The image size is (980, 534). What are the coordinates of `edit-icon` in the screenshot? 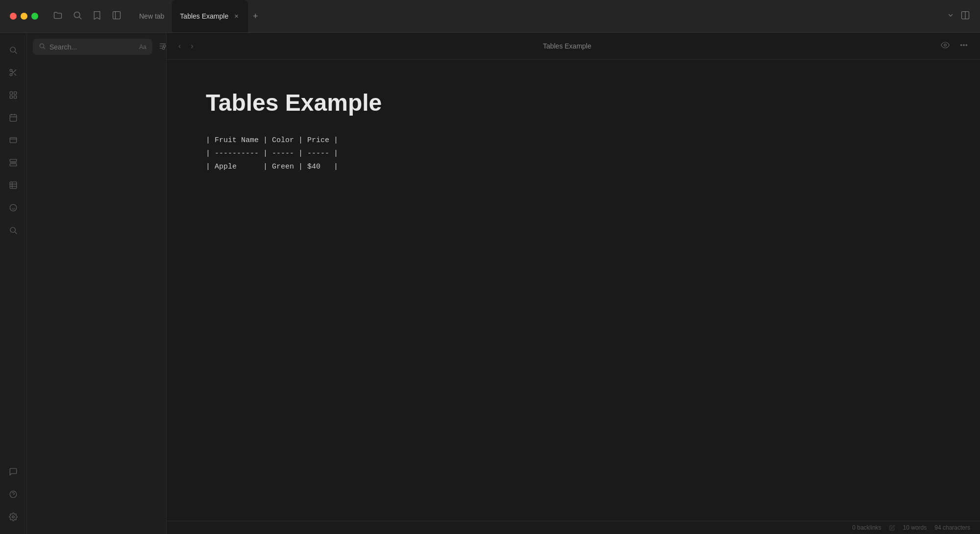 It's located at (892, 528).